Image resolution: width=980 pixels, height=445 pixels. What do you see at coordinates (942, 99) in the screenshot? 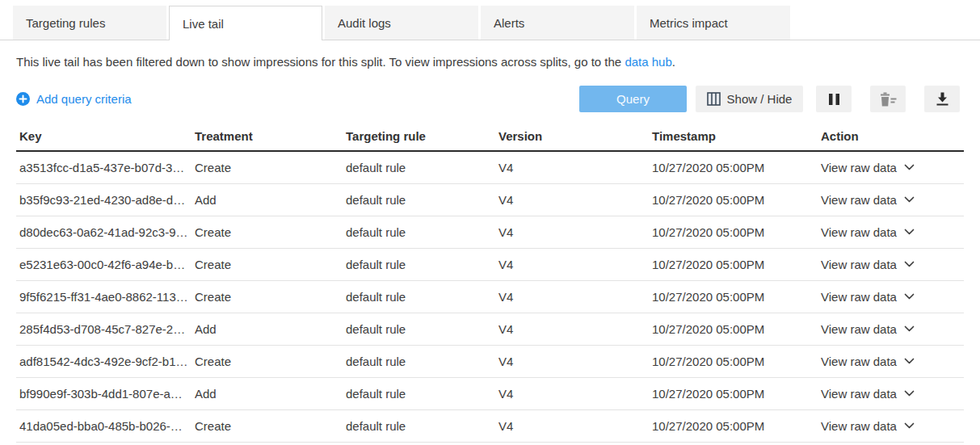
I see `download-icon` at bounding box center [942, 99].